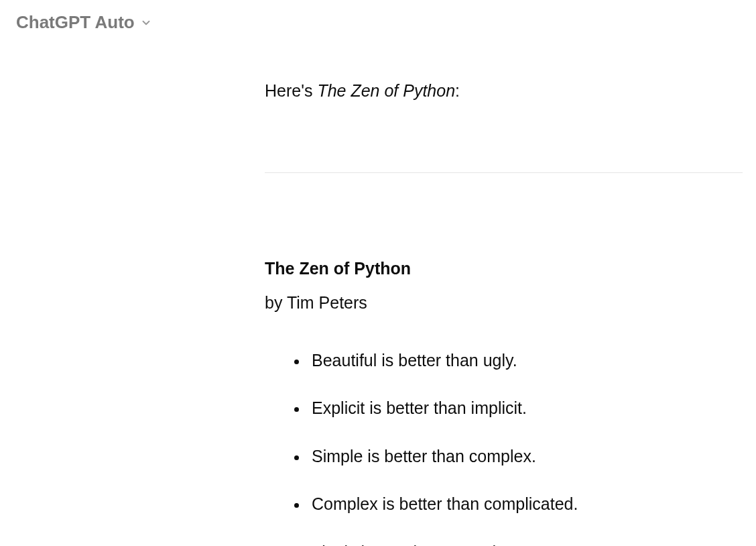  What do you see at coordinates (504, 269) in the screenshot?
I see `zen-title: The Zen of Python` at bounding box center [504, 269].